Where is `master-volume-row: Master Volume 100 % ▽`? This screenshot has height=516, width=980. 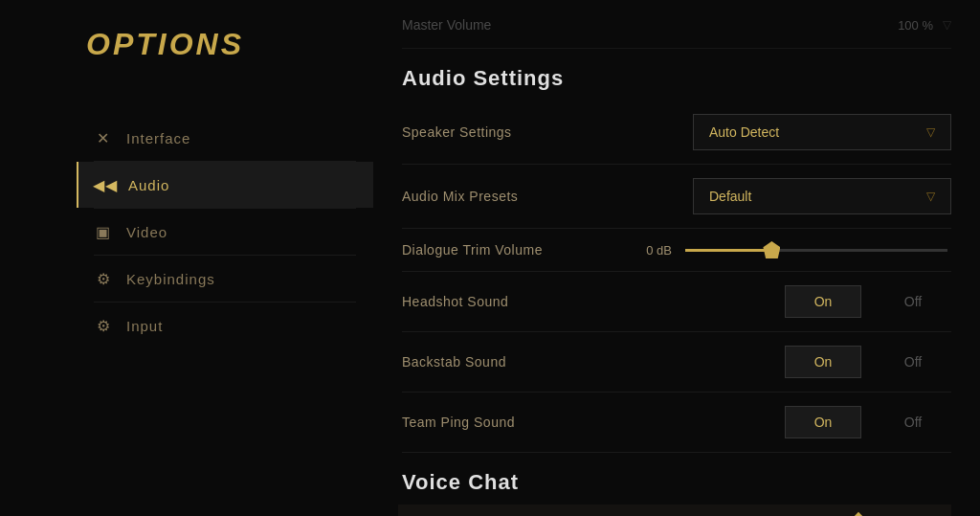
master-volume-row: Master Volume 100 % ▽ is located at coordinates (677, 25).